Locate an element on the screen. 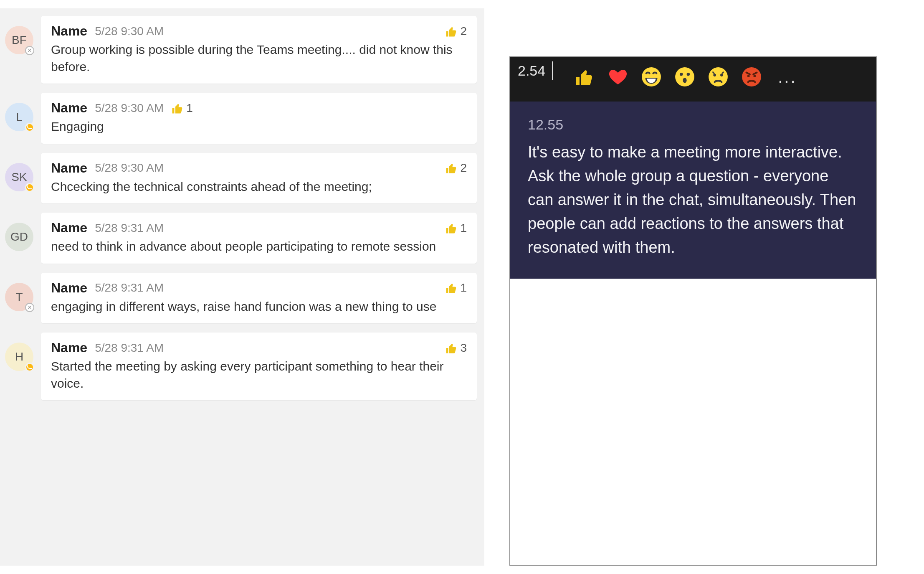 This screenshot has width=924, height=574. avatar-initials: GD is located at coordinates (19, 237).